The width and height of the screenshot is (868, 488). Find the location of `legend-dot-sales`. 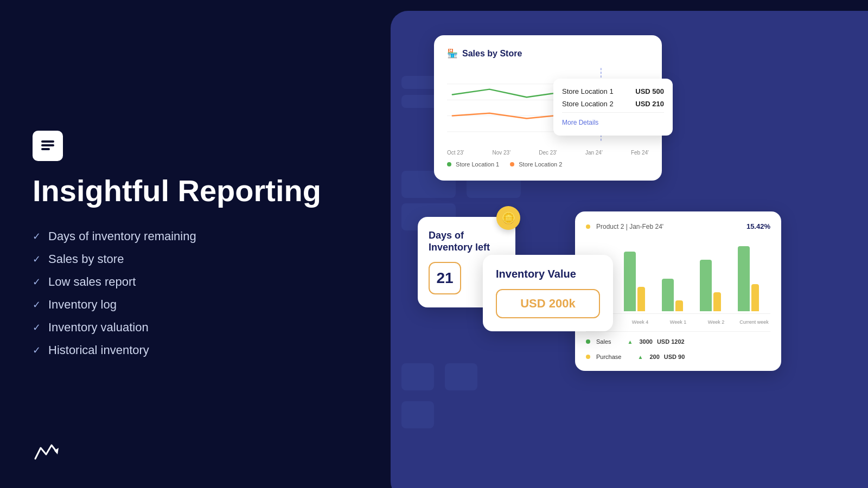

legend-dot-sales is located at coordinates (588, 342).